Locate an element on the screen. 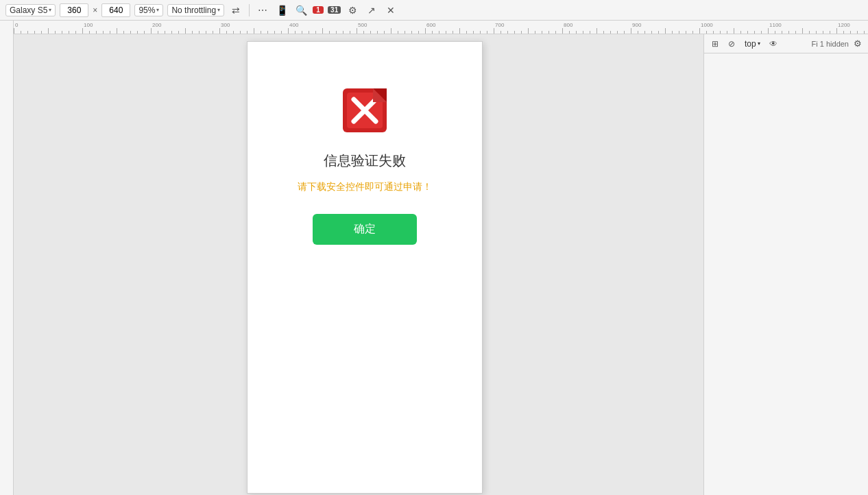 This screenshot has height=495, width=868. device-chevron-icon: ▾ is located at coordinates (50, 10).